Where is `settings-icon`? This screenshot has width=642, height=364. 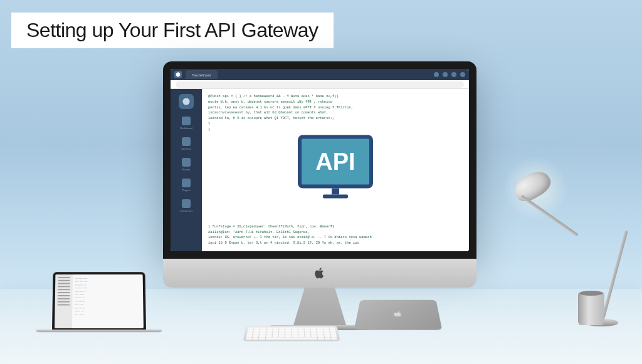
settings-icon is located at coordinates (454, 75).